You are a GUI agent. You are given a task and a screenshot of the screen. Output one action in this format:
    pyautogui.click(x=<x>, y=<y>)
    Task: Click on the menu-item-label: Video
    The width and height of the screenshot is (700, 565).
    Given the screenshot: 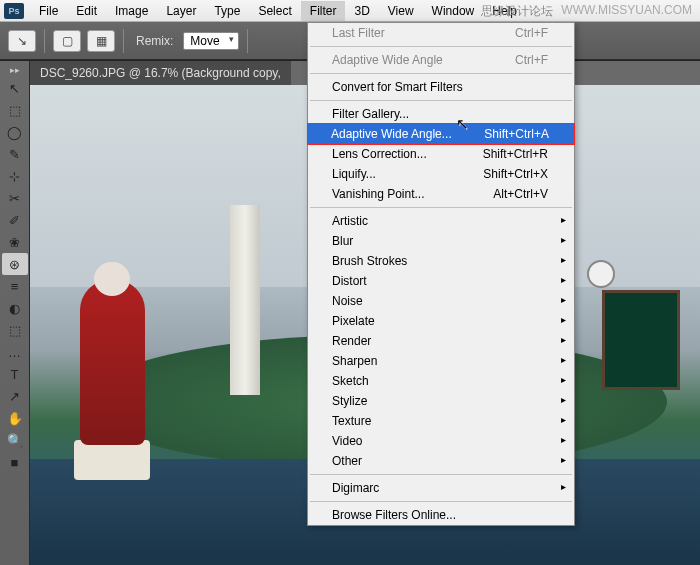 What is the action you would take?
    pyautogui.click(x=347, y=441)
    